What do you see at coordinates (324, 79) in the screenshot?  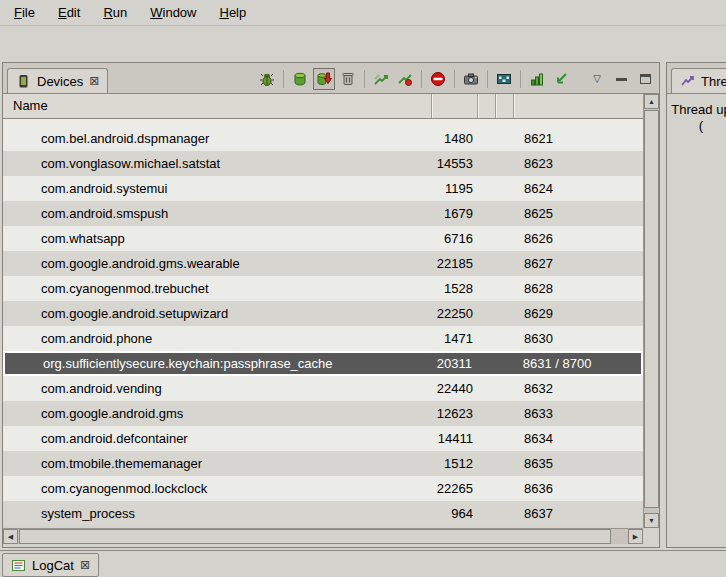 I see `dump-hprof-icon` at bounding box center [324, 79].